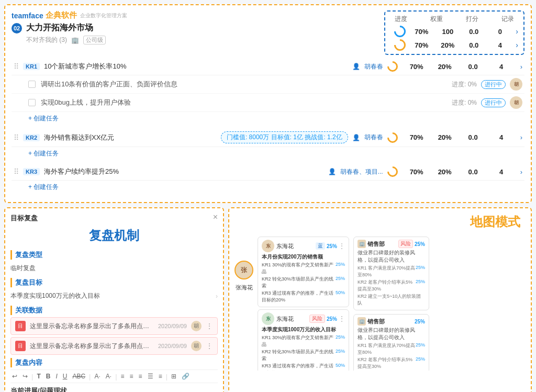 The height and width of the screenshot is (392, 536). What do you see at coordinates (285, 319) in the screenshot?
I see `node2-person: 东海花` at bounding box center [285, 319].